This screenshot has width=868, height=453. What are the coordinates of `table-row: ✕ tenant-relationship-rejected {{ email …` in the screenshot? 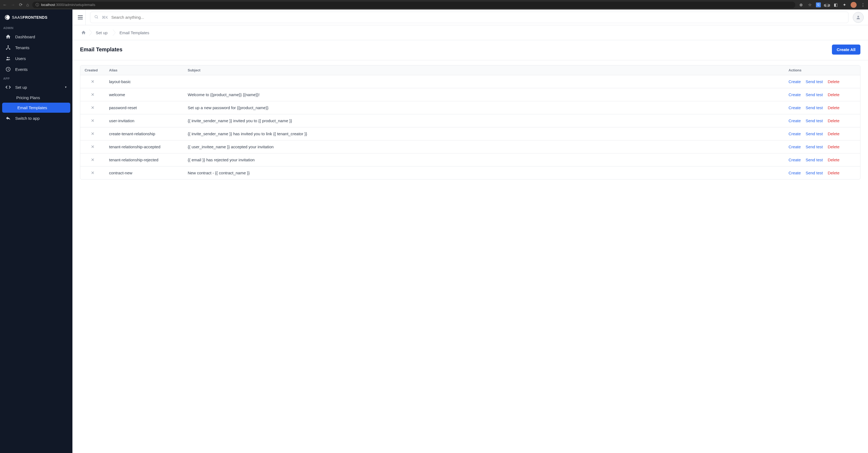 It's located at (470, 160).